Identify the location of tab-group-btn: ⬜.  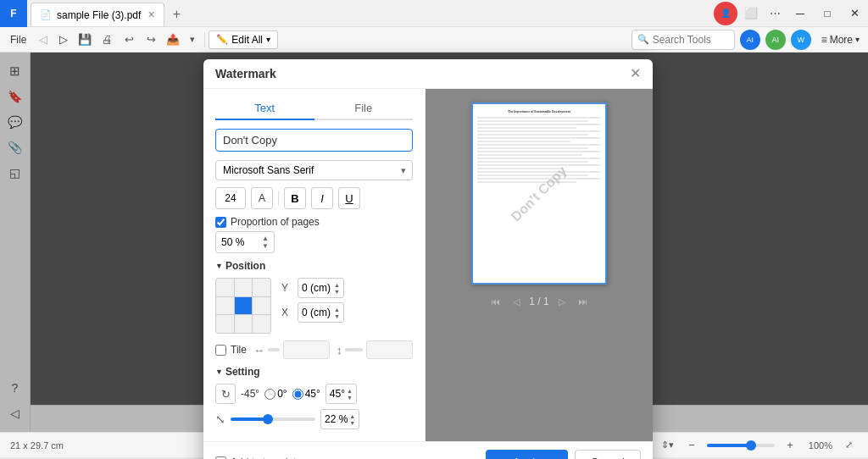
(751, 14).